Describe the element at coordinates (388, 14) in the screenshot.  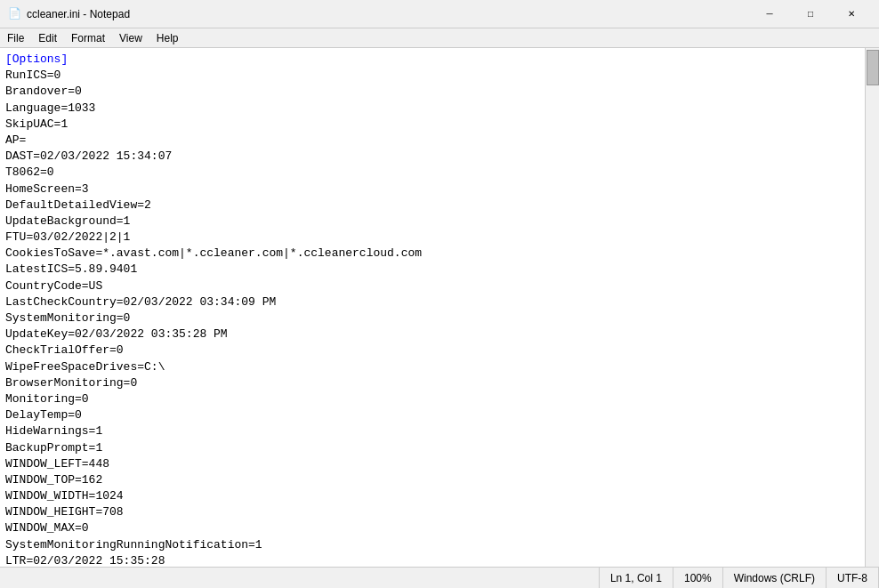
I see `window-title: ccleaner.ini - Notepad` at that location.